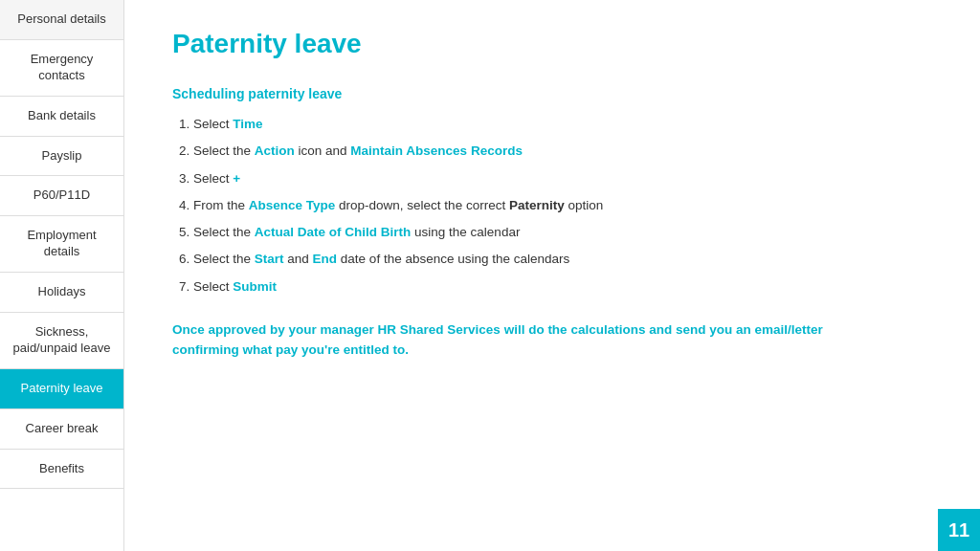 The width and height of the screenshot is (980, 551). I want to click on step-4: From the Absence Type drop-down, select …, so click(563, 206).